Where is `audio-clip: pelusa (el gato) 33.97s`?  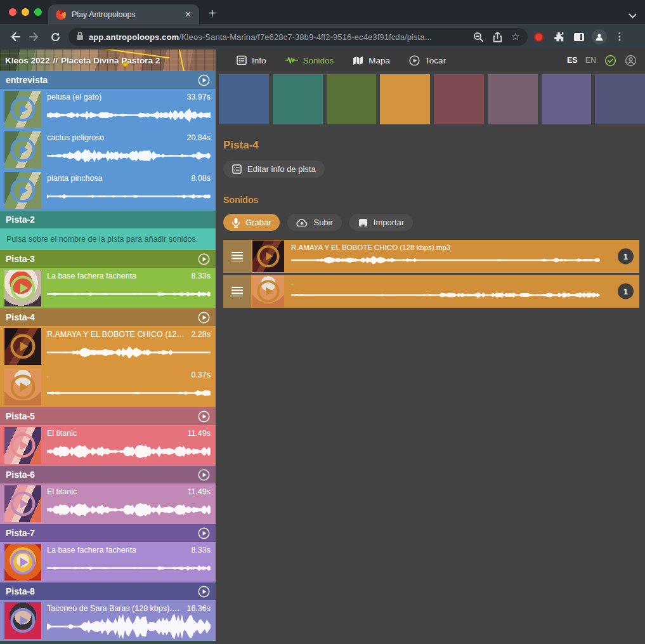
audio-clip: pelusa (el gato) 33.97s is located at coordinates (108, 109).